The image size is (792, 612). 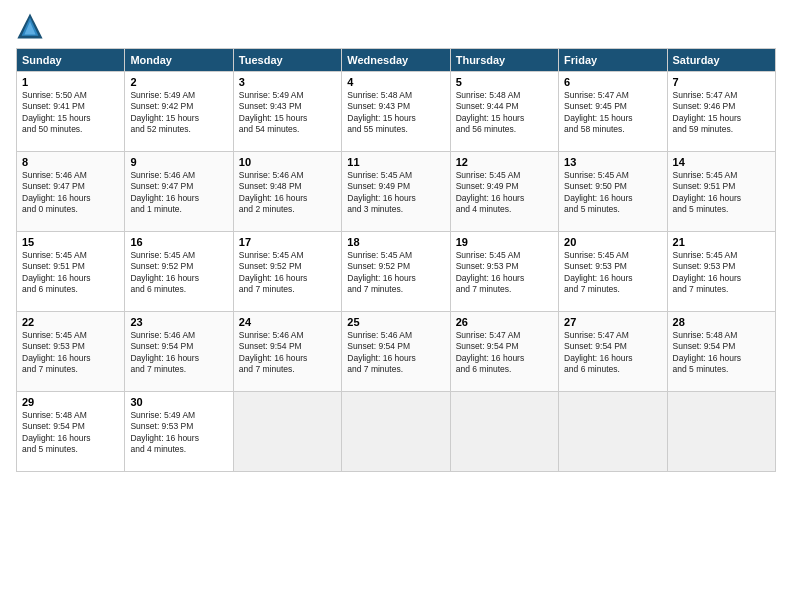 I want to click on day-number: 11, so click(x=396, y=162).